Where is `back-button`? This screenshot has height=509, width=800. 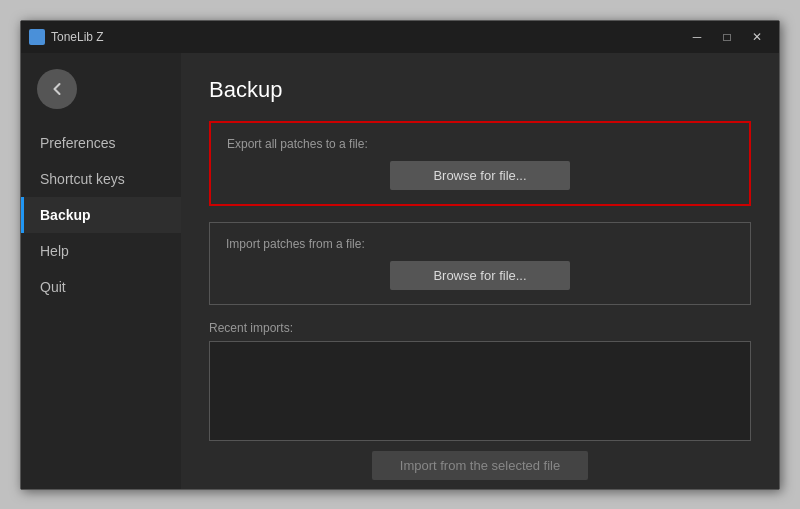
back-button is located at coordinates (57, 89).